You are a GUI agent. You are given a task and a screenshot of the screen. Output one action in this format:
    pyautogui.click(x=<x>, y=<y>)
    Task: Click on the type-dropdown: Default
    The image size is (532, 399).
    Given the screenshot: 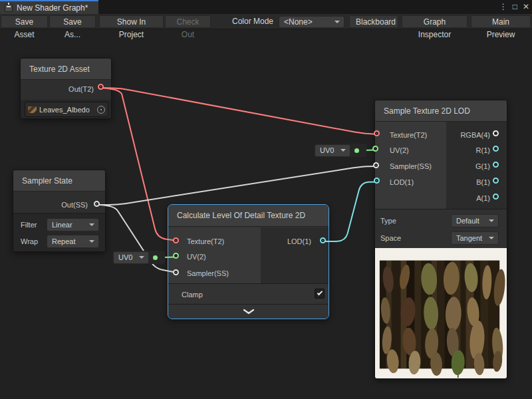 What is the action you would take?
    pyautogui.click(x=475, y=221)
    